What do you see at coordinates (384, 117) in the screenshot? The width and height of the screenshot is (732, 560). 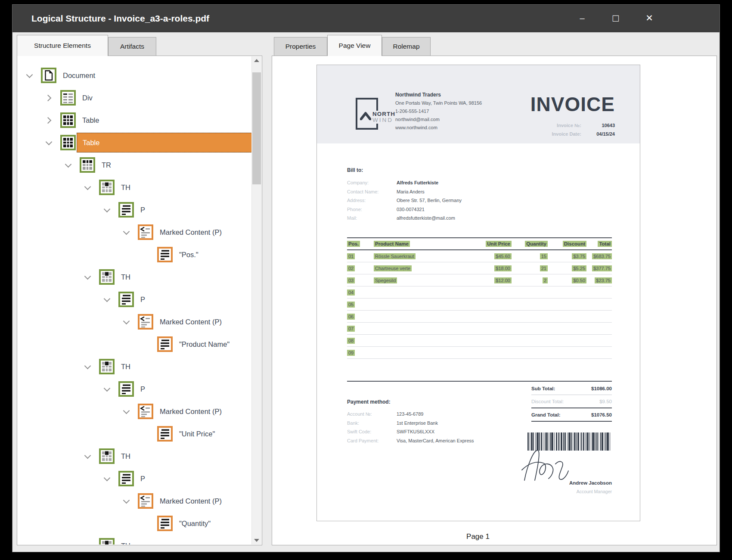 I see `logo-wordmark: NORTH WIND` at bounding box center [384, 117].